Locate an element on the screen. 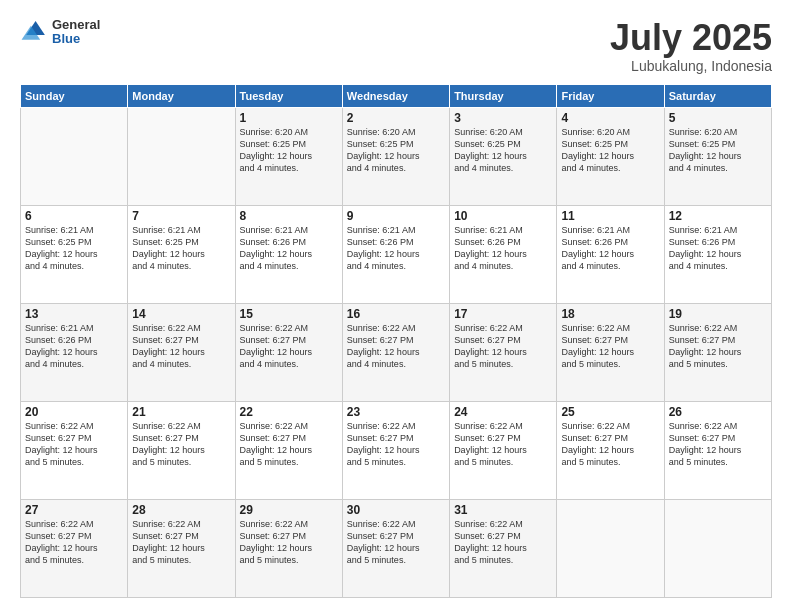  day-number: 16 is located at coordinates (396, 314).